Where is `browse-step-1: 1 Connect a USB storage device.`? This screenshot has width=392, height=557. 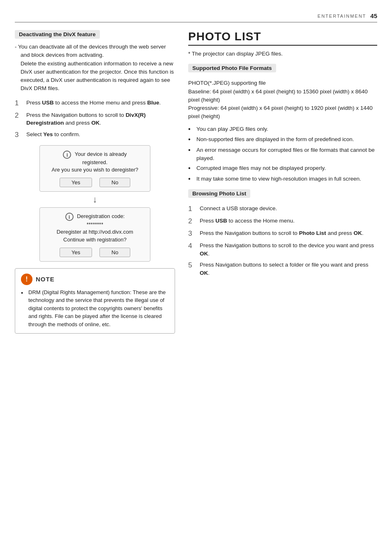
browse-step-1: 1 Connect a USB storage device. is located at coordinates (283, 209).